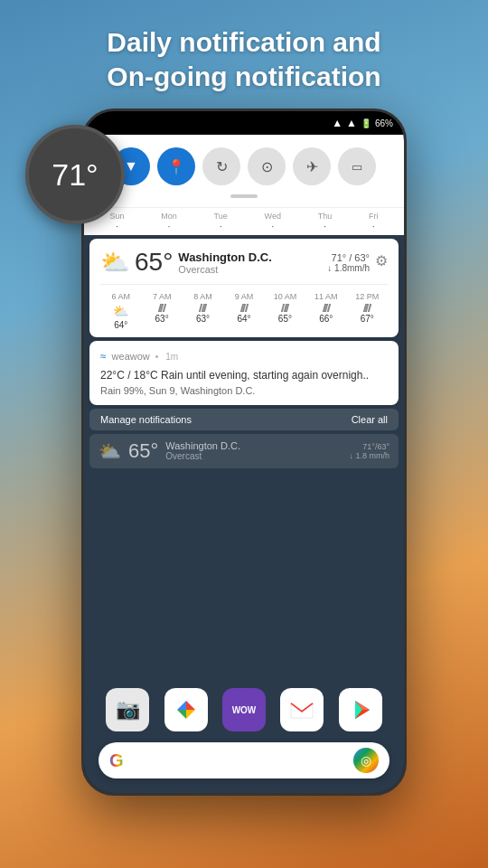 Image resolution: width=488 pixels, height=868 pixels. What do you see at coordinates (115, 262) in the screenshot?
I see `cloud-icon: ⛅` at bounding box center [115, 262].